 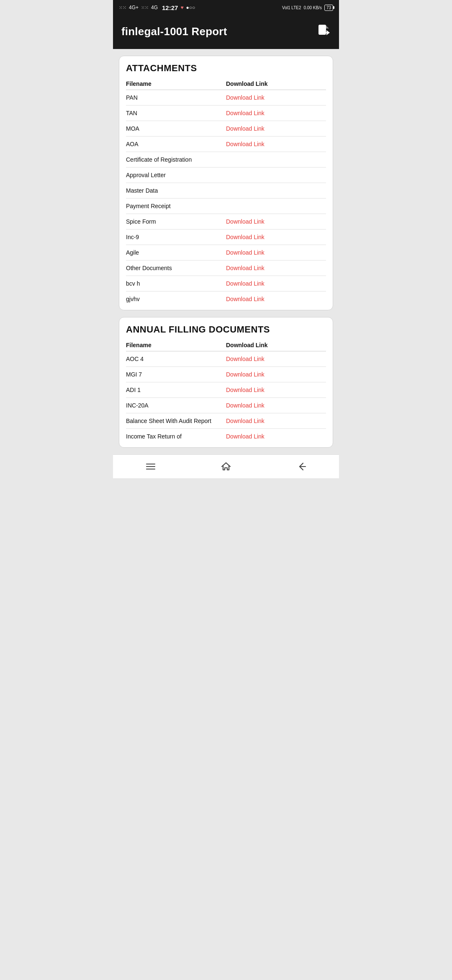 What do you see at coordinates (176, 299) in the screenshot?
I see `attachment-filename: gjvhv` at bounding box center [176, 299].